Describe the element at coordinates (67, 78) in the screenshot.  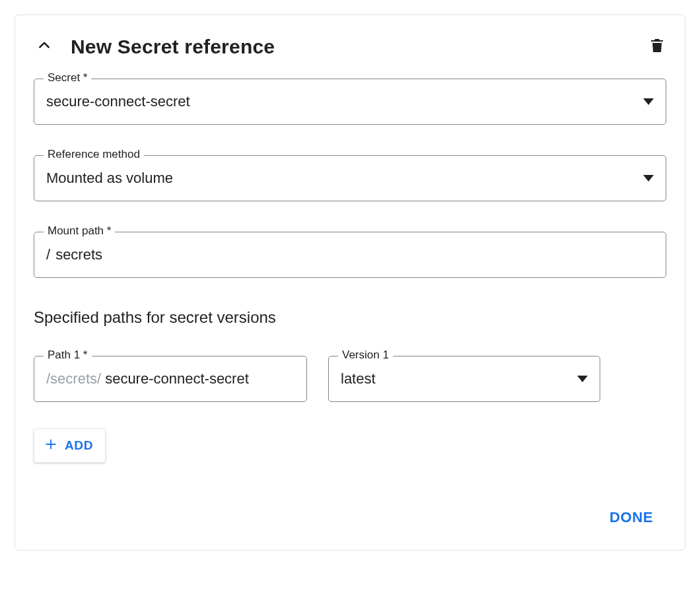
I see `secret-label: Secret *` at that location.